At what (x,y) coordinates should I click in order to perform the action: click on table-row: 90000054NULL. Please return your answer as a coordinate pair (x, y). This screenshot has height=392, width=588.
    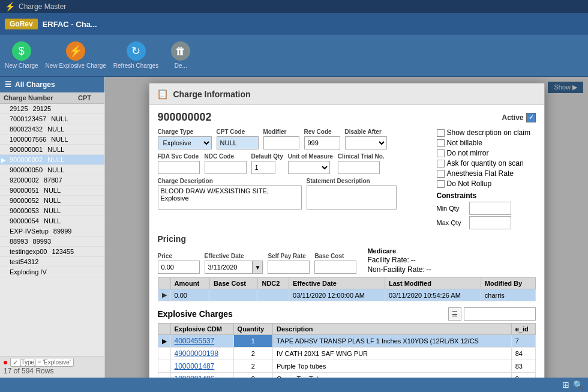
    Looking at the image, I should click on (52, 221).